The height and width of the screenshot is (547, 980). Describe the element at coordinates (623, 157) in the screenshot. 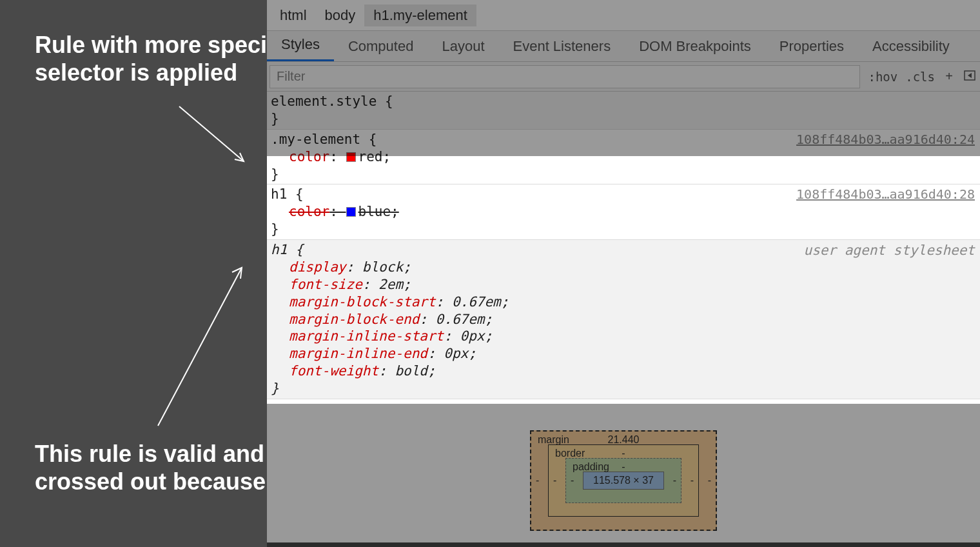

I see `rule-my-element: 108ff484b03…aa916d40:24 .my-element { co…` at that location.